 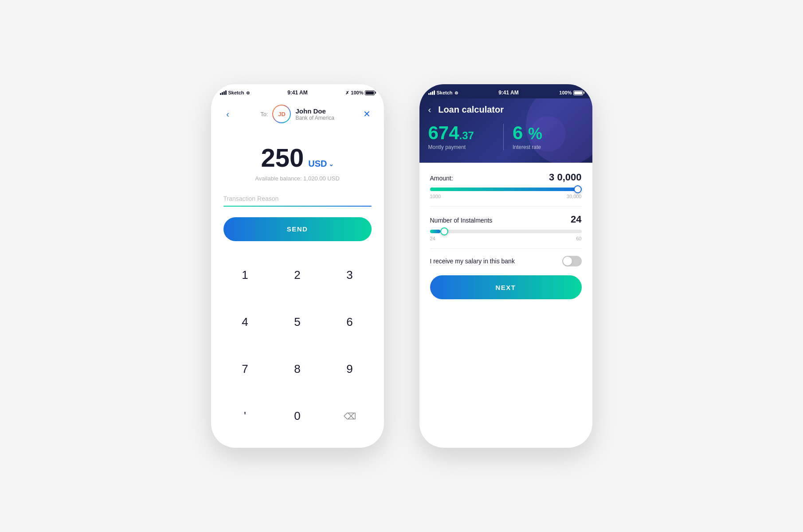 What do you see at coordinates (298, 199) in the screenshot?
I see `transaction-reason-label: Transaction Reason` at bounding box center [298, 199].